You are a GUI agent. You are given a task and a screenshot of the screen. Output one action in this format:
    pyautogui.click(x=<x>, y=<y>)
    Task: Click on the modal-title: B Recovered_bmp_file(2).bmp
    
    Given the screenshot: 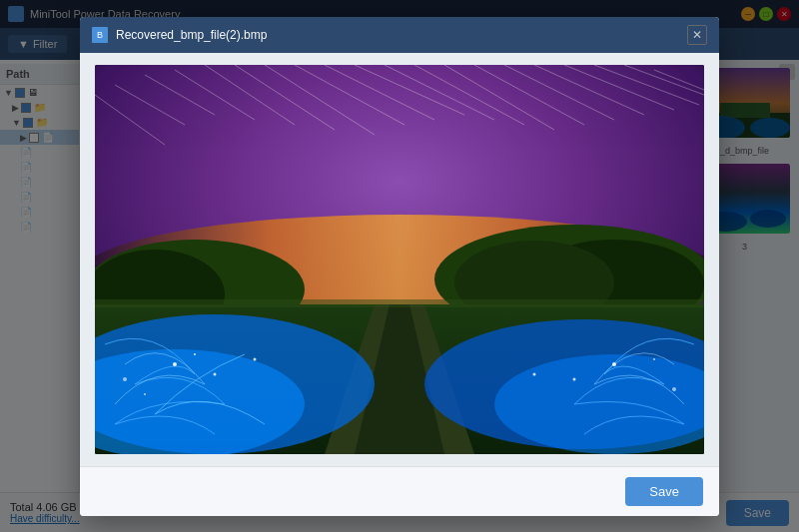 What is the action you would take?
    pyautogui.click(x=180, y=35)
    